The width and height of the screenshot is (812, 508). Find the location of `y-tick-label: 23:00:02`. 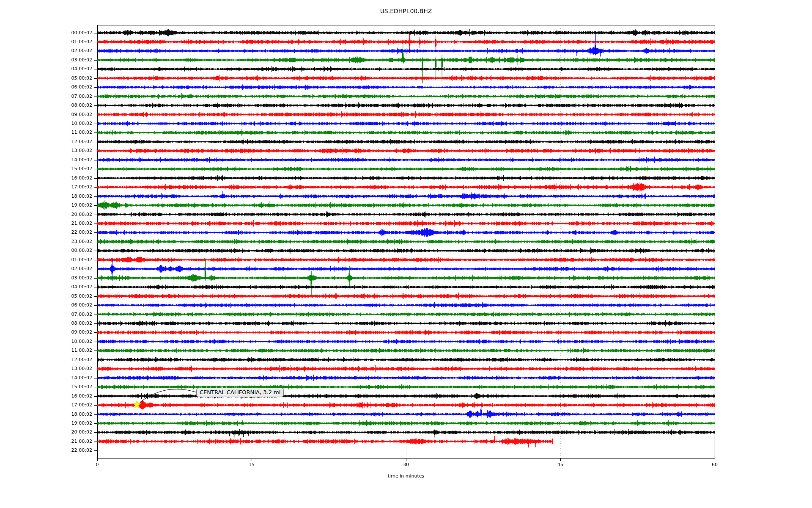

y-tick-label: 23:00:02 is located at coordinates (46, 242).